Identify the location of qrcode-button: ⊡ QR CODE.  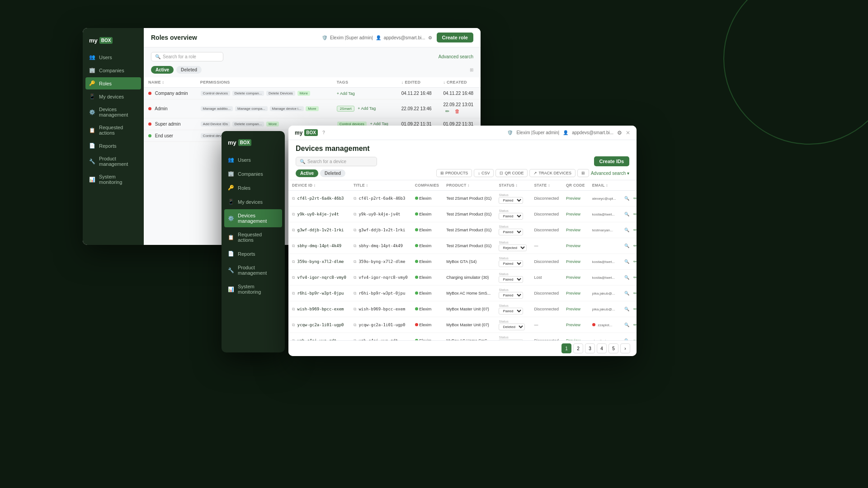
(512, 173).